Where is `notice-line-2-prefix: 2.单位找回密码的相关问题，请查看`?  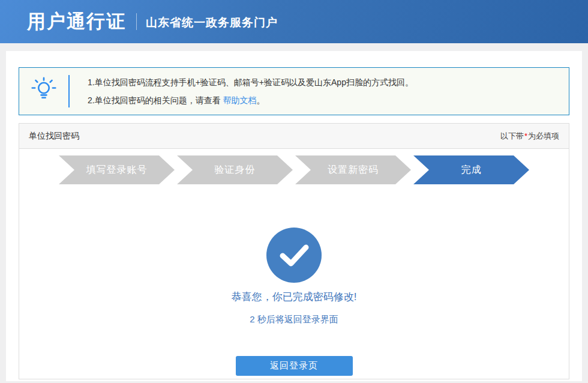 notice-line-2-prefix: 2.单位找回密码的相关问题，请查看 is located at coordinates (155, 100).